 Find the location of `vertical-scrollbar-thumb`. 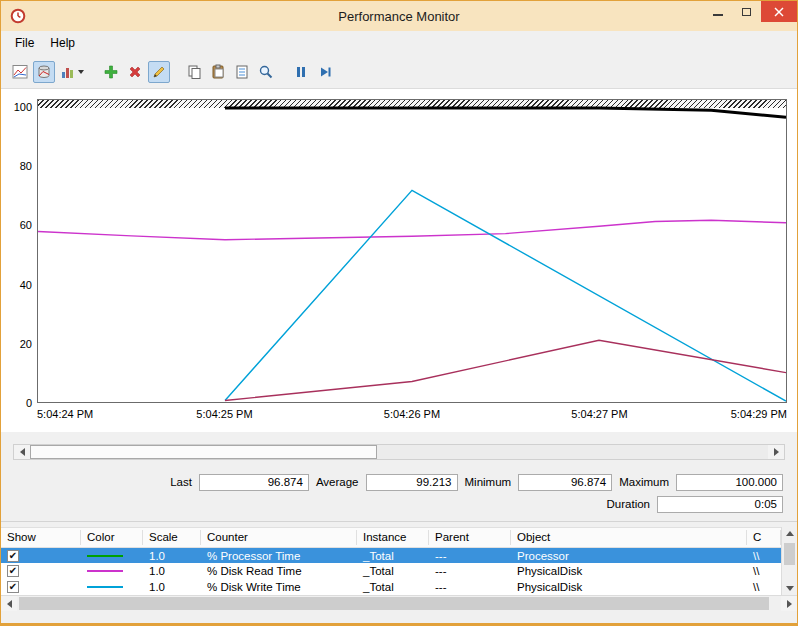

vertical-scrollbar-thumb is located at coordinates (790, 554).